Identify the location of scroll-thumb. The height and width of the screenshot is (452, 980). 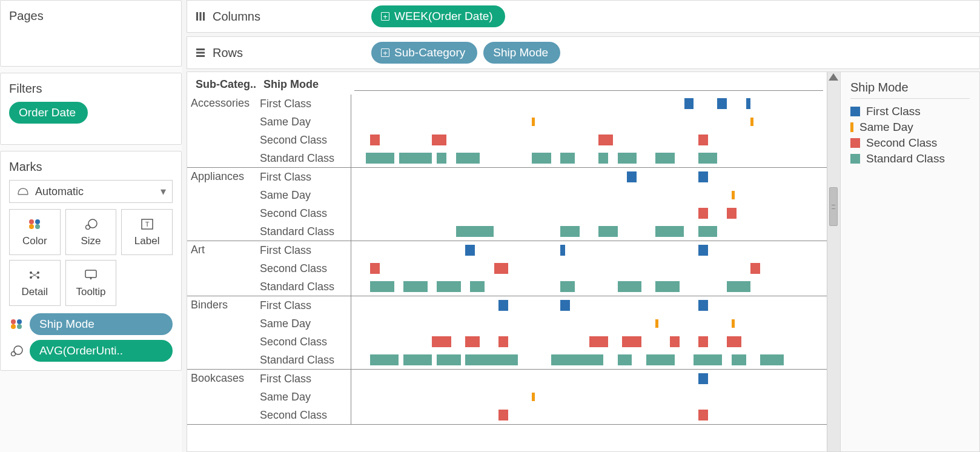
(833, 207).